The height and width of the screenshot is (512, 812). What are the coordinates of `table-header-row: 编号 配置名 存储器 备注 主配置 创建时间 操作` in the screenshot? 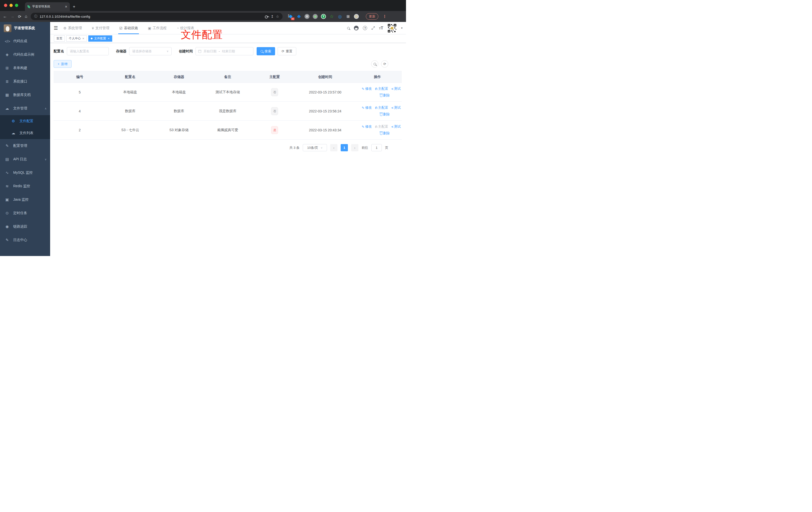 It's located at (228, 77).